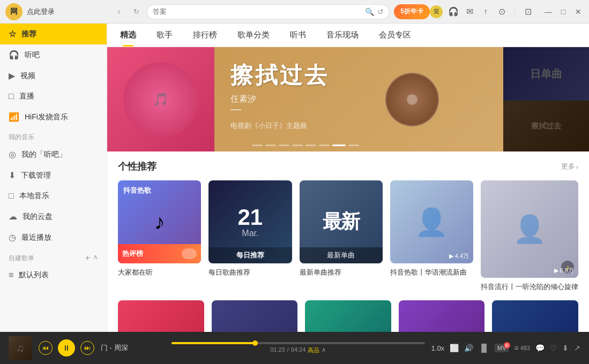 This screenshot has height=364, width=589. I want to click on player-progress-area: 01:23 / 04:24 高品 ∧, so click(298, 348).